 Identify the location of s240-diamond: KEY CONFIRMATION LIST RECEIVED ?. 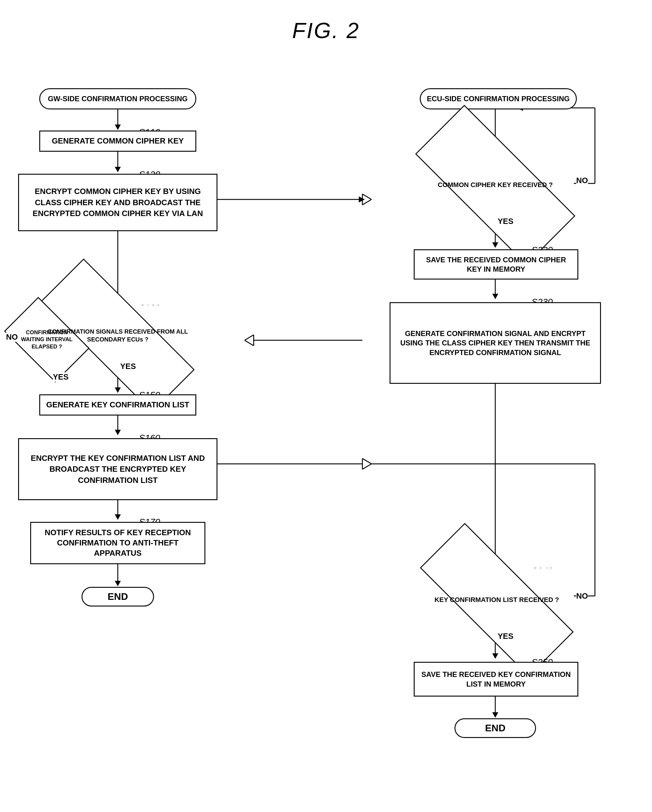
(497, 600).